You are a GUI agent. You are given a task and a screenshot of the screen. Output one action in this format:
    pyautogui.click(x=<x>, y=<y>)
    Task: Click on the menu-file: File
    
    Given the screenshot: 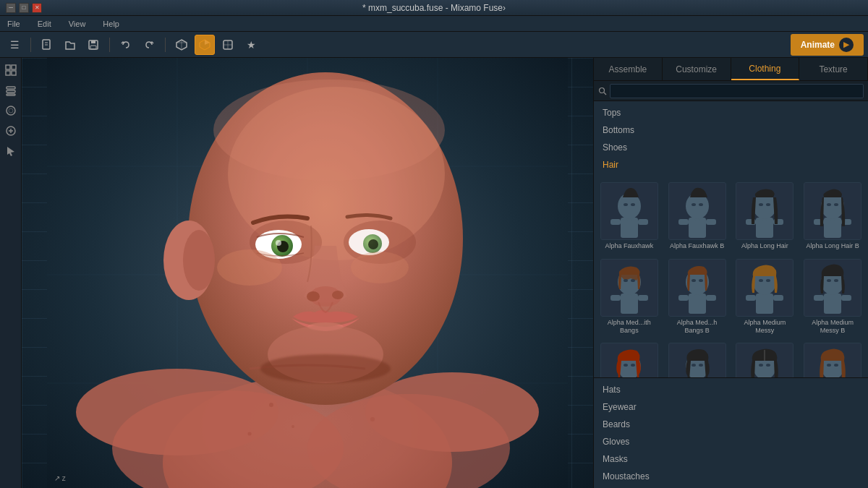 What is the action you would take?
    pyautogui.click(x=14, y=24)
    